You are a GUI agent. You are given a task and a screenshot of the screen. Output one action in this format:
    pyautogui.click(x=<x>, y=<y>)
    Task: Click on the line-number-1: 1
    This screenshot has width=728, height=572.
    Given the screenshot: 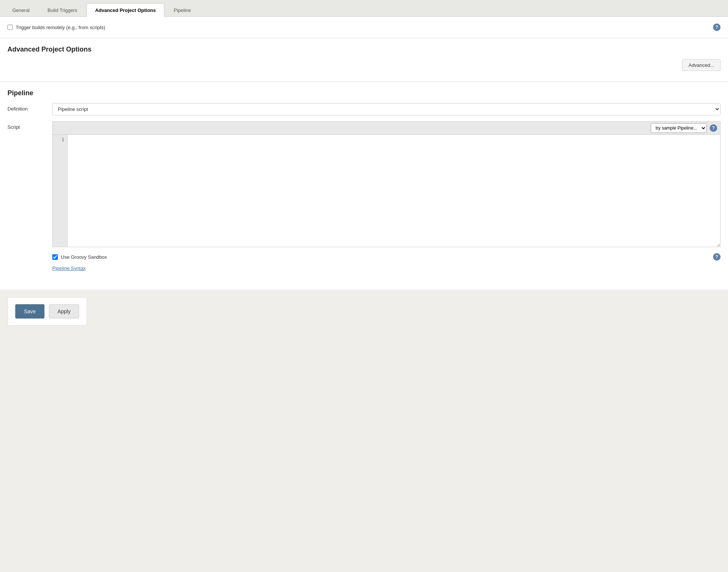 What is the action you would take?
    pyautogui.click(x=60, y=140)
    